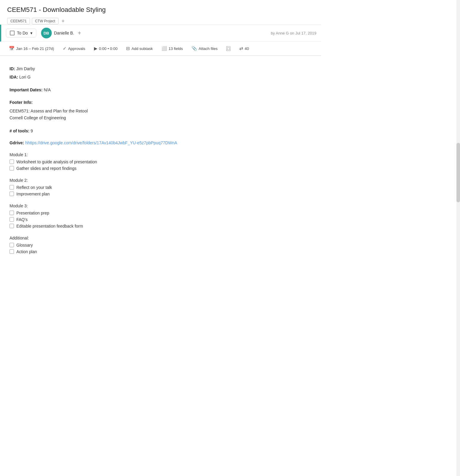  Describe the element at coordinates (161, 162) in the screenshot. I see `module-section-0: Module 1:Worksheet to guide analysis of …` at that location.